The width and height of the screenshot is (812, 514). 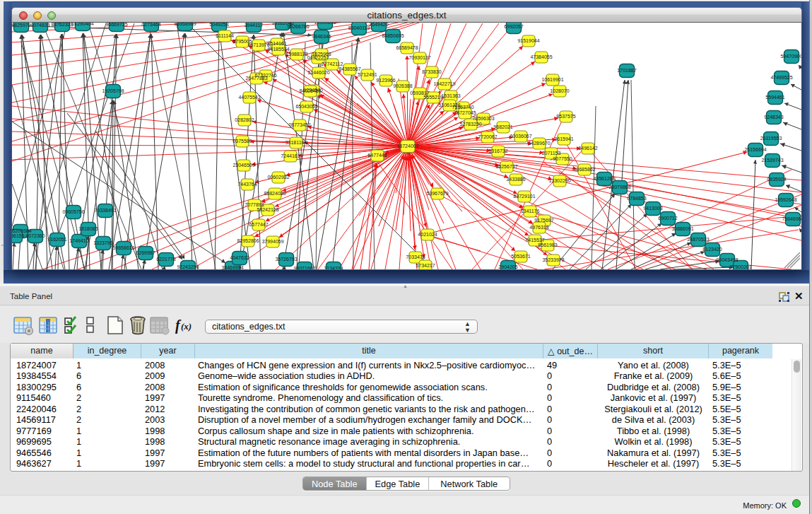 I want to click on svg-text: 3944117, so click(x=254, y=25).